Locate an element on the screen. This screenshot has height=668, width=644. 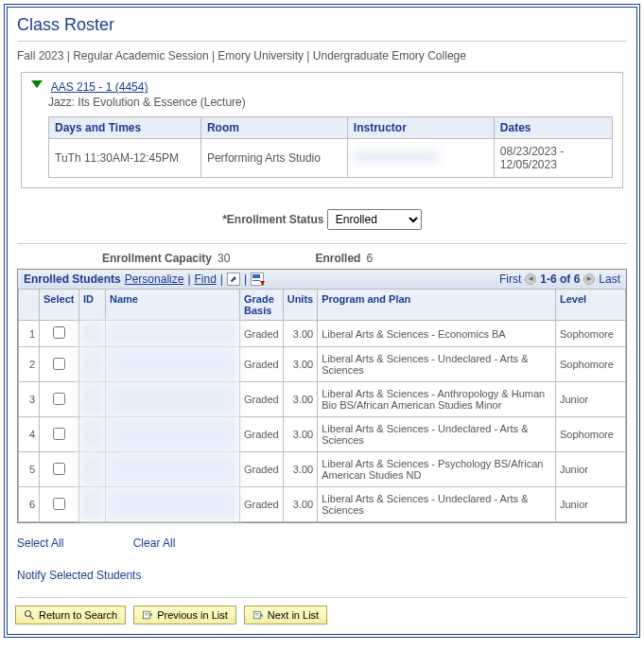
enrollment-status-row: *Enrollment Status Enrolled is located at coordinates (322, 220).